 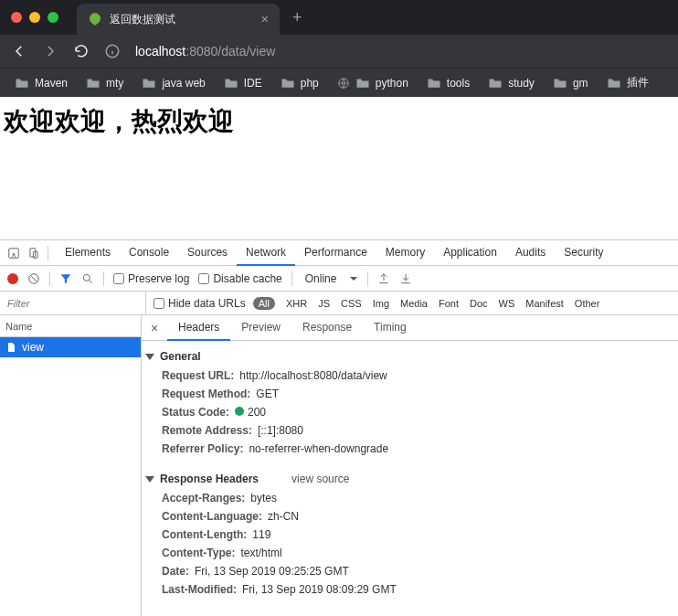 What do you see at coordinates (322, 279) in the screenshot?
I see `throttle-select: Online` at bounding box center [322, 279].